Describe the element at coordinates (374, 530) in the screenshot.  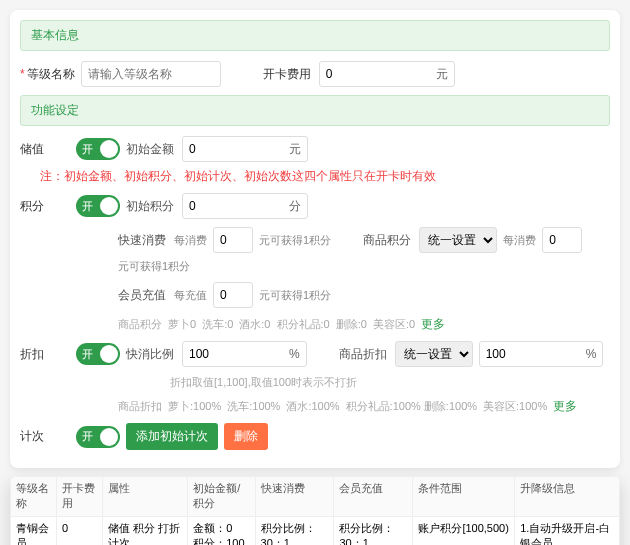
I see `table-cell: 积分比例：30：1` at that location.